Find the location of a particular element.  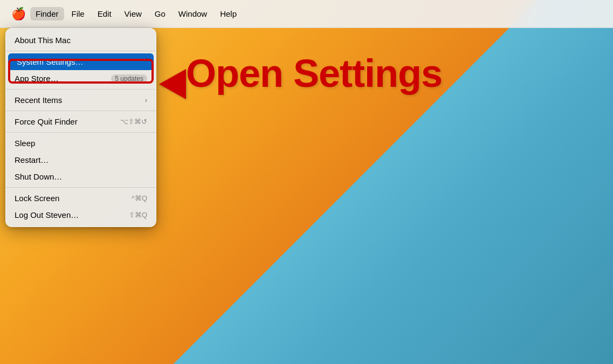

menu-item-logout: Log Out Steven… ⇧⌘Q is located at coordinates (81, 215).